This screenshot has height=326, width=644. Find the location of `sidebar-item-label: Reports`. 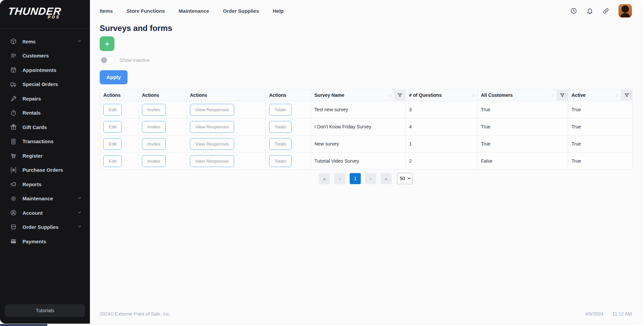

sidebar-item-label: Reports is located at coordinates (32, 184).